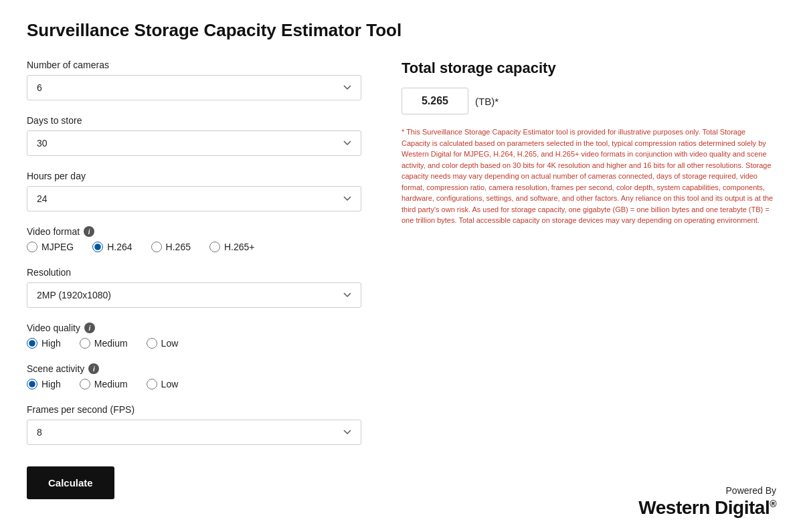  Describe the element at coordinates (152, 384) in the screenshot. I see `scene-activity-low-radio` at that location.